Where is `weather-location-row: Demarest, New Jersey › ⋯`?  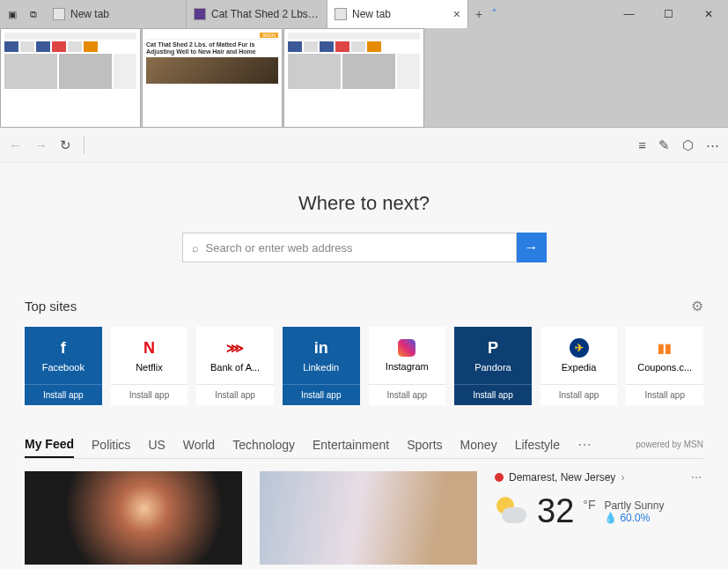
weather-location-row: Demarest, New Jersey › ⋯ is located at coordinates (599, 477).